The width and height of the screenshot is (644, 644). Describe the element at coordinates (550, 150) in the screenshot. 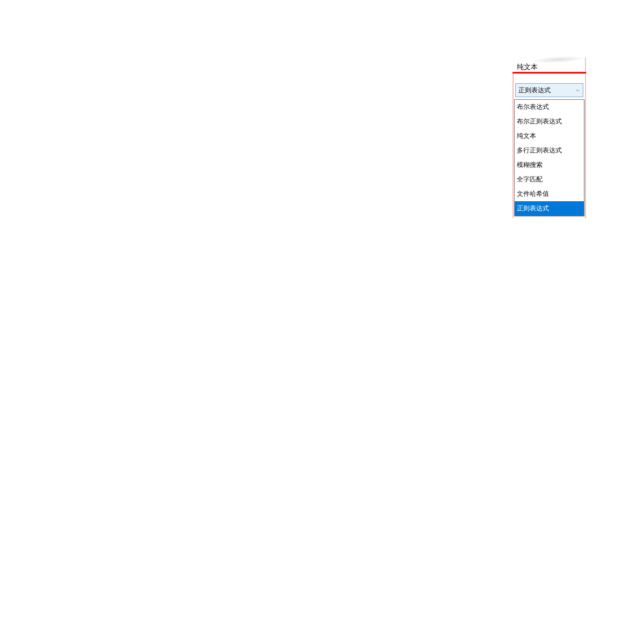

I see `dropdown-option-multiline-regex: 多行正则表达式` at that location.